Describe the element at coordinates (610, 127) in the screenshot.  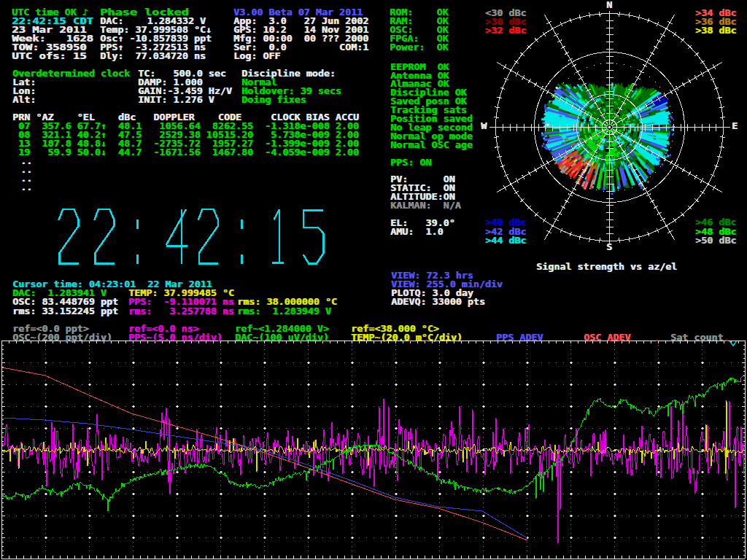
I see `polar-grid` at that location.